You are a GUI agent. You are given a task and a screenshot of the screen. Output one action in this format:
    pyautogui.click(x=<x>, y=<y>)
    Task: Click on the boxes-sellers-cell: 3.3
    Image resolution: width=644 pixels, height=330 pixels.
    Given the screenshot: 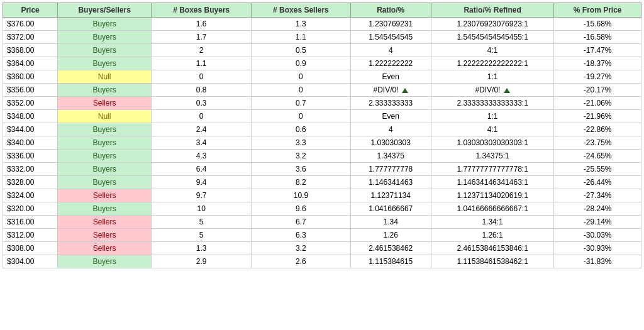 What is the action you would take?
    pyautogui.click(x=301, y=143)
    